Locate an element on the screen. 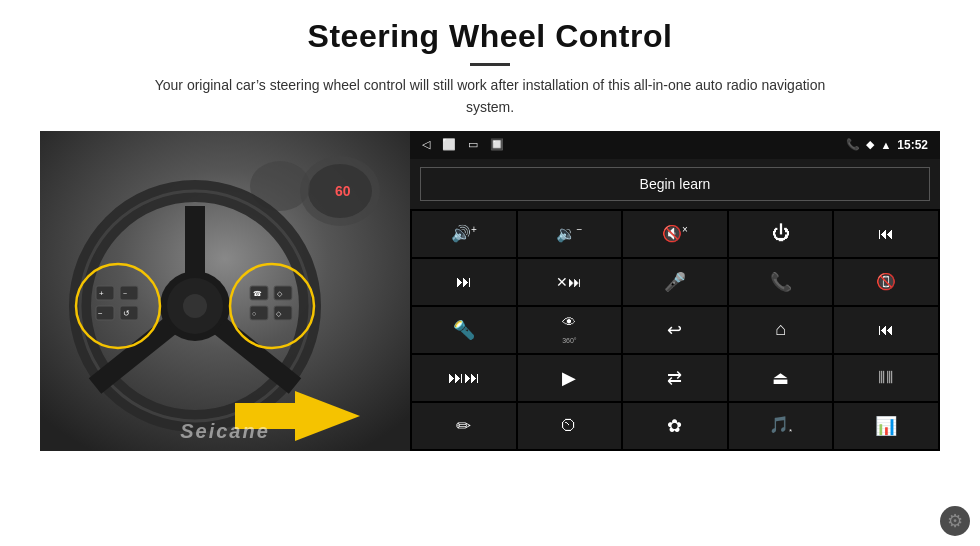 This screenshot has width=980, height=546. prev-track-button: ⏮ is located at coordinates (886, 234).